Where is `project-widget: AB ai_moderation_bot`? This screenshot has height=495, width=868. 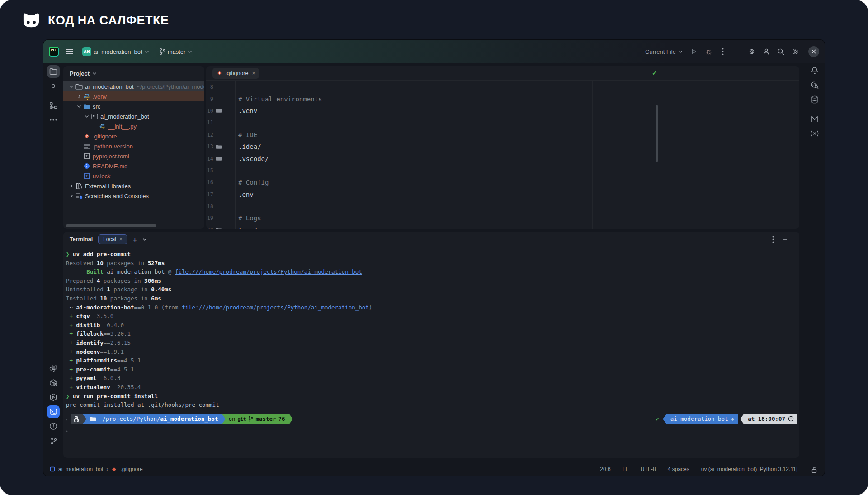 project-widget: AB ai_moderation_bot is located at coordinates (116, 52).